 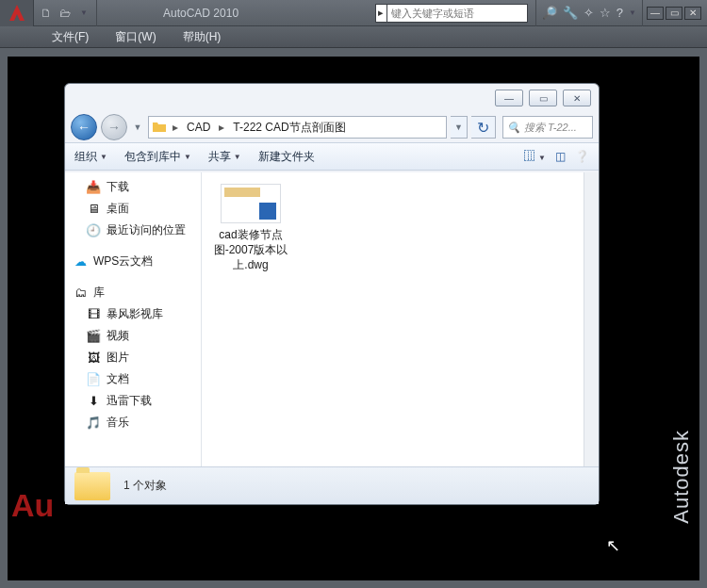 What do you see at coordinates (17, 13) in the screenshot?
I see `autocad-app-menu` at bounding box center [17, 13].